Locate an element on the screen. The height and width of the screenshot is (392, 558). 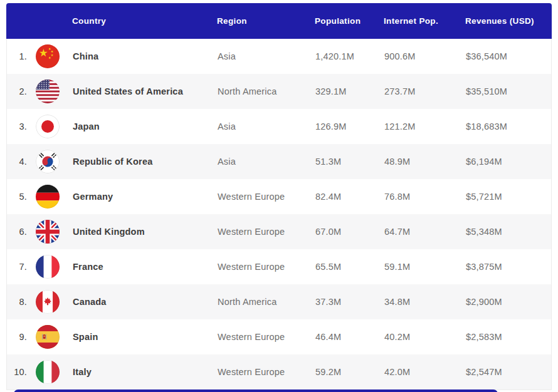
country-name: France is located at coordinates (139, 267).